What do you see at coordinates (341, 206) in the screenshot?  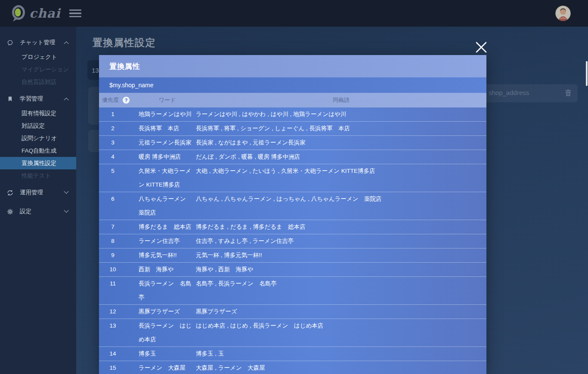 I see `row-synonyms: 八ちゃん , 八ちゃんラーメン , はっちゃん , 八ちゃんラーメン 薬院店` at bounding box center [341, 206].